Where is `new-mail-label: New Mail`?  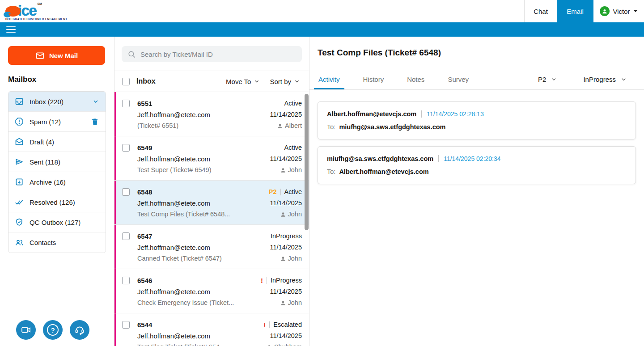 new-mail-label: New Mail is located at coordinates (64, 55).